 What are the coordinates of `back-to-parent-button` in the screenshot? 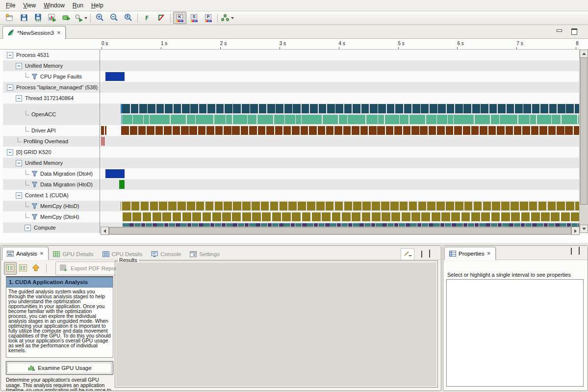 It's located at (36, 268).